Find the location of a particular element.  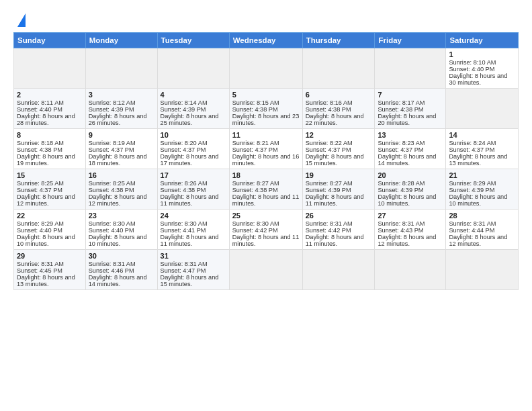

day-number: 4 is located at coordinates (193, 95).